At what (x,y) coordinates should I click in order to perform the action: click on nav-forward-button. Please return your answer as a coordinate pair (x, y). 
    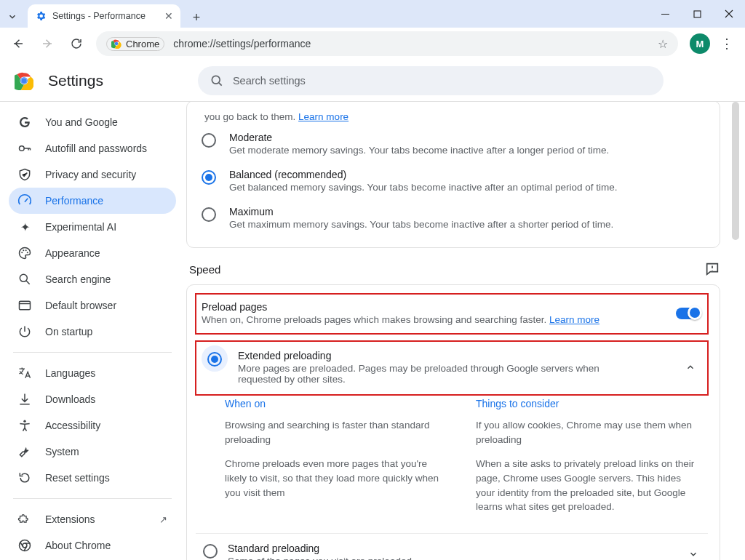
    Looking at the image, I should click on (47, 44).